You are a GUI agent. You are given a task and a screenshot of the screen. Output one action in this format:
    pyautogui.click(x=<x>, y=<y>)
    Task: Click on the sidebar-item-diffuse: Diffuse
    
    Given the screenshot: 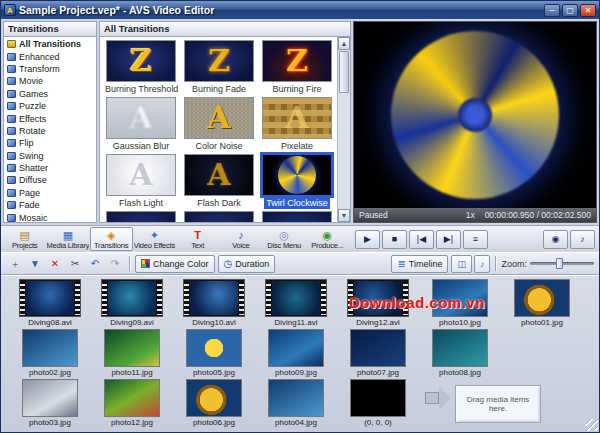 What is the action you would take?
    pyautogui.click(x=50, y=180)
    